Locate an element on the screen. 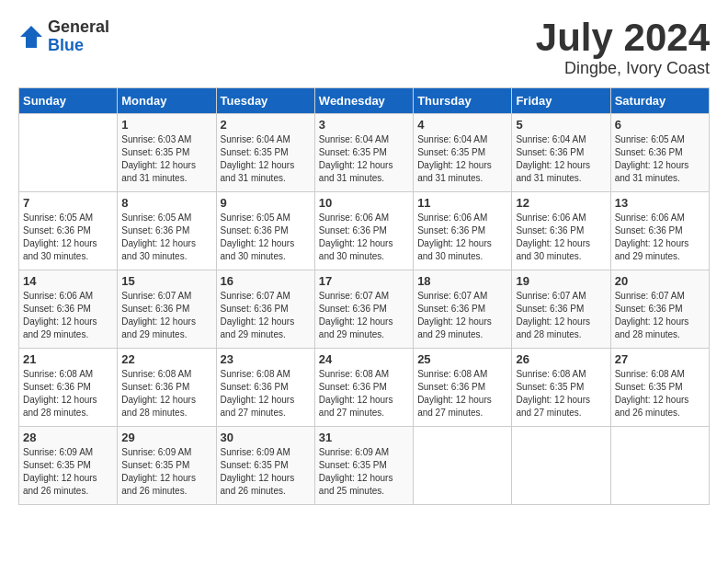  day-number: 15 is located at coordinates (166, 282).